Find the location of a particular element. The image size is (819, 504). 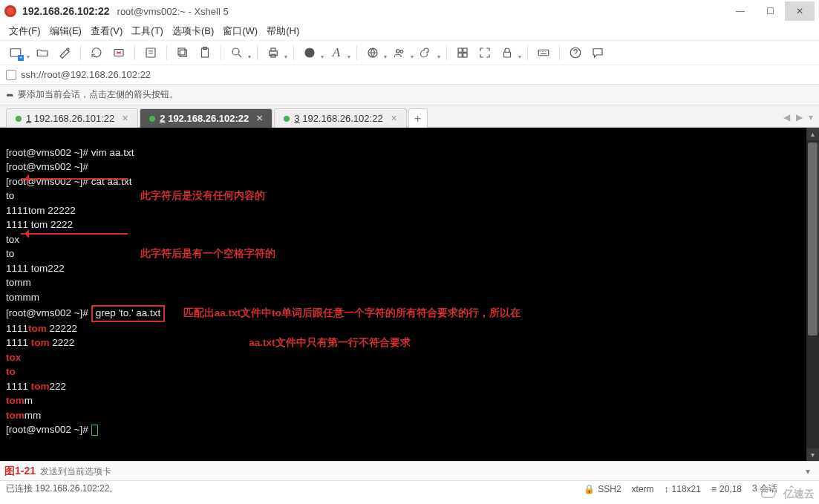

color-icon is located at coordinates (310, 53).